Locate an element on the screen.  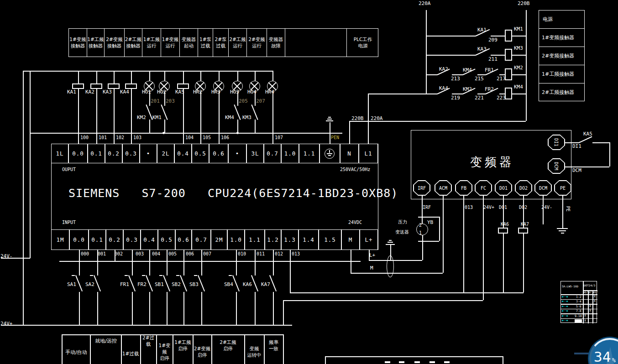
plc-terminal: 2M is located at coordinates (219, 240).